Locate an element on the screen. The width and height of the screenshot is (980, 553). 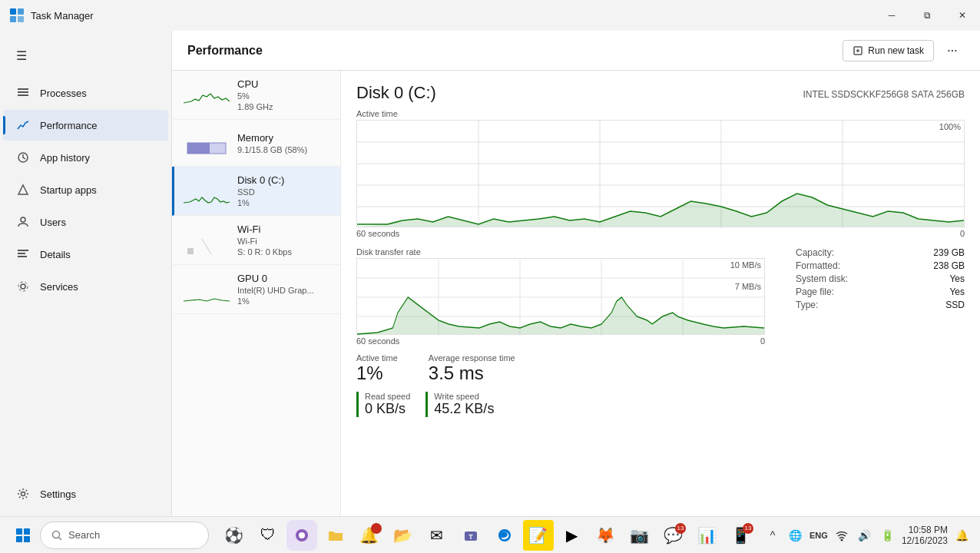
sidebar-label-settings: Settings is located at coordinates (58, 495).